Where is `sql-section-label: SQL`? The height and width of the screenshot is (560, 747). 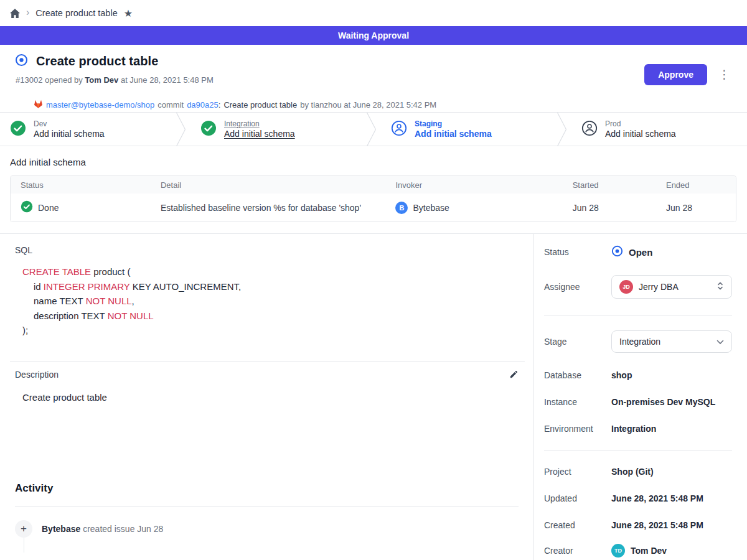
sql-section-label: SQL is located at coordinates (266, 250).